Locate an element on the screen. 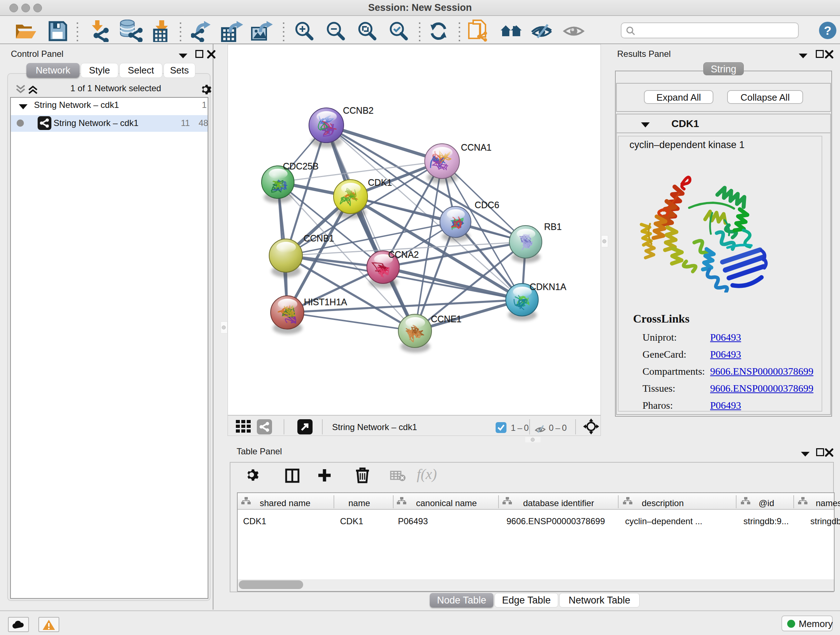  svg-text: CCNE1 is located at coordinates (447, 319).